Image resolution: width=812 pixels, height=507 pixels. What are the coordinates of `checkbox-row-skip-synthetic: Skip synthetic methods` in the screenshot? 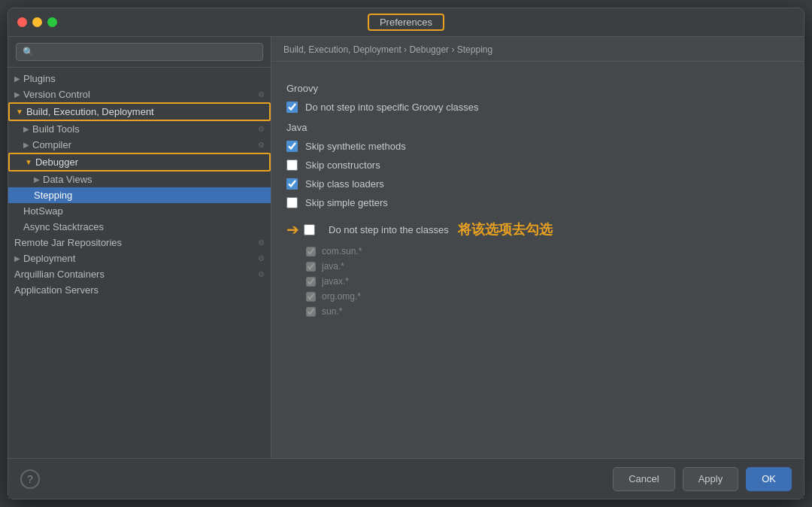 It's located at (538, 146).